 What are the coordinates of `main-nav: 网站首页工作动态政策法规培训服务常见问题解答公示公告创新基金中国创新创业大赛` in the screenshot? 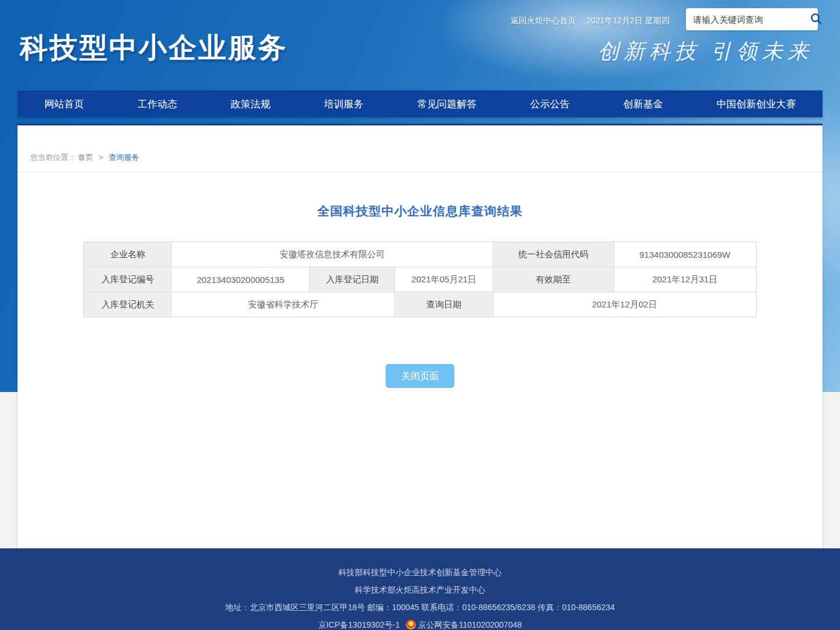 It's located at (420, 104).